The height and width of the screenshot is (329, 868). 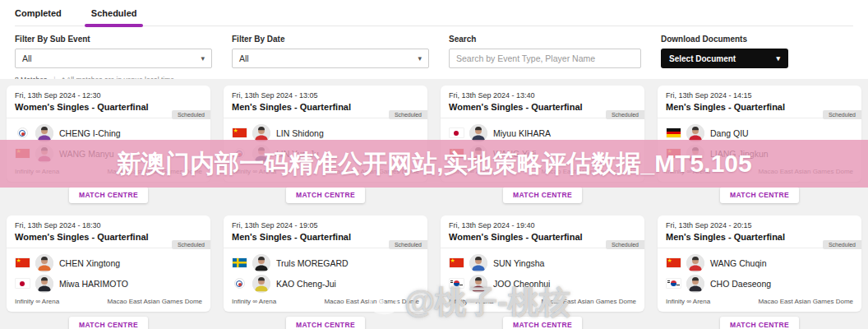 I want to click on match-datetime: Fri, 13th Sep 2024 - 13:05, so click(x=326, y=95).